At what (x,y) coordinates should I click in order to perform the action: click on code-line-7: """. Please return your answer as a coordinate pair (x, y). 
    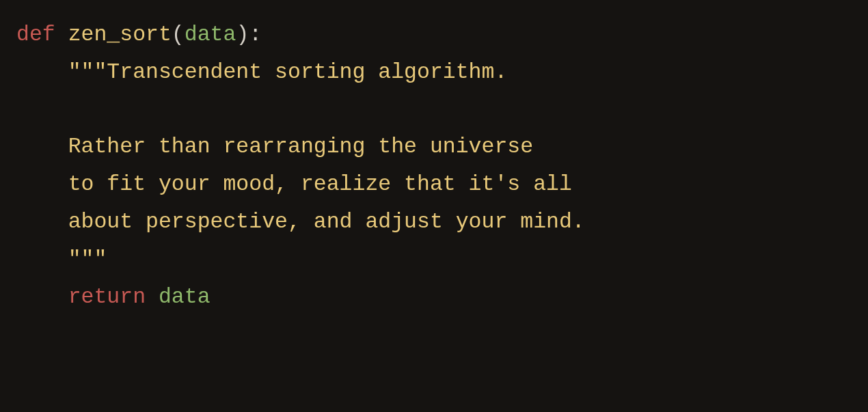
    Looking at the image, I should click on (62, 260).